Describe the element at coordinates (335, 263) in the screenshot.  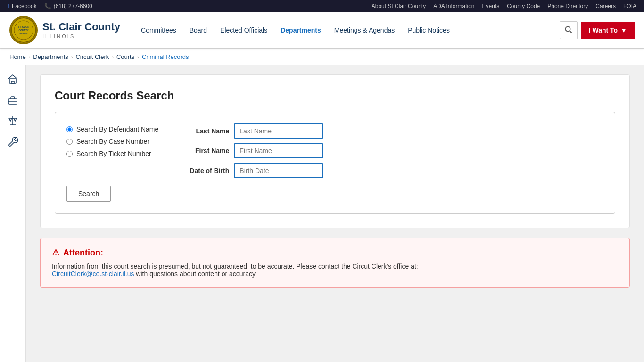
I see `attention-box: ⚠ Attention: Information from this court…` at that location.